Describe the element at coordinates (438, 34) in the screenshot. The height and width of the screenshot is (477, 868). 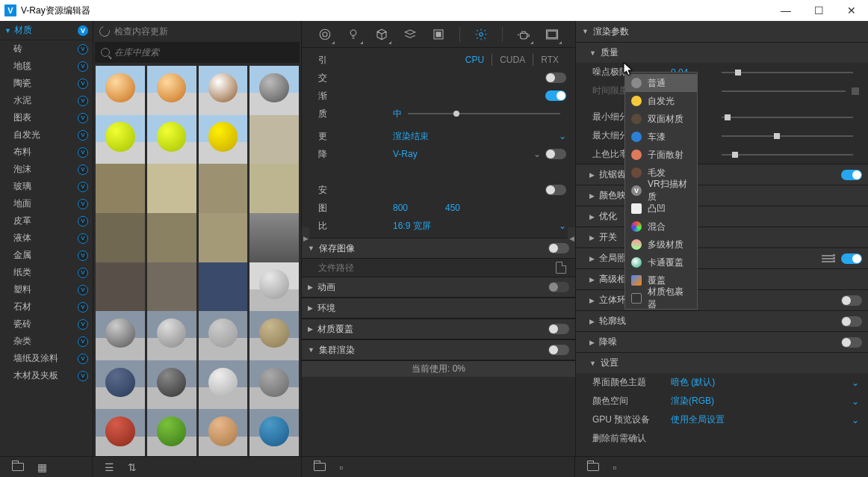
I see `texture-icon` at that location.